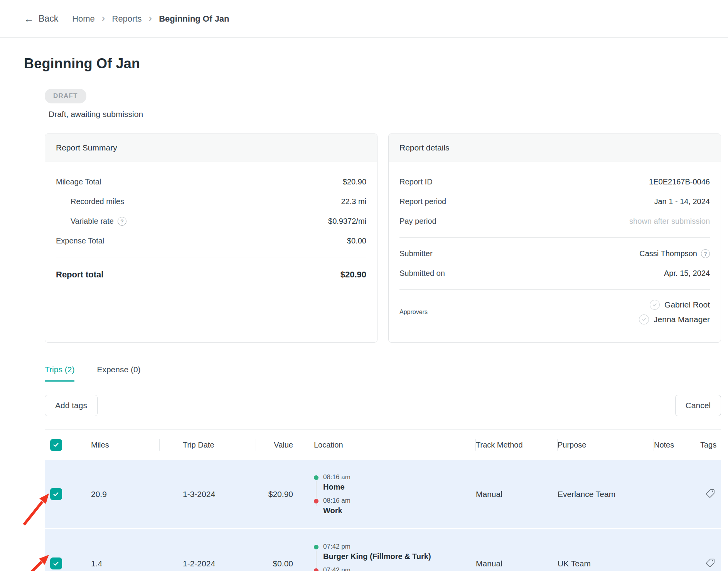 This screenshot has height=571, width=728. Describe the element at coordinates (364, 19) in the screenshot. I see `breadcrumb-bar: ← Back Home › Reports › Beginning Of Jan` at that location.